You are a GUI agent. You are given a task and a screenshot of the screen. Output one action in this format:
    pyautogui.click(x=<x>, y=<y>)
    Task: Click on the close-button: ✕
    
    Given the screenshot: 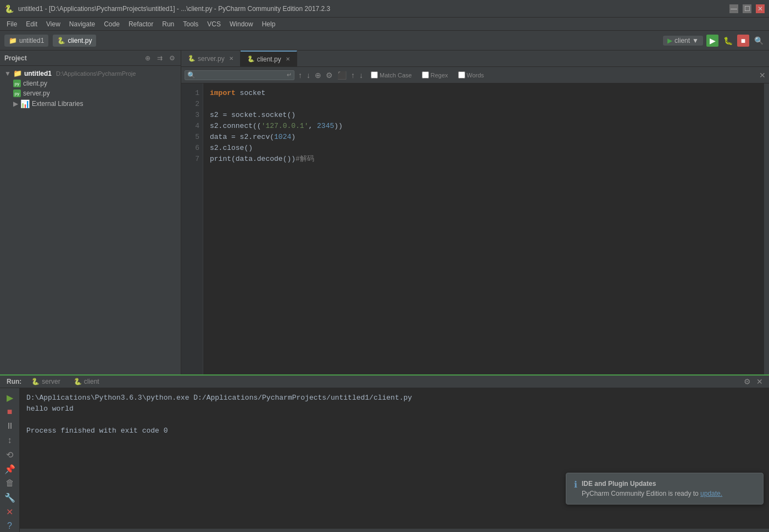 What is the action you would take?
    pyautogui.click(x=760, y=9)
    